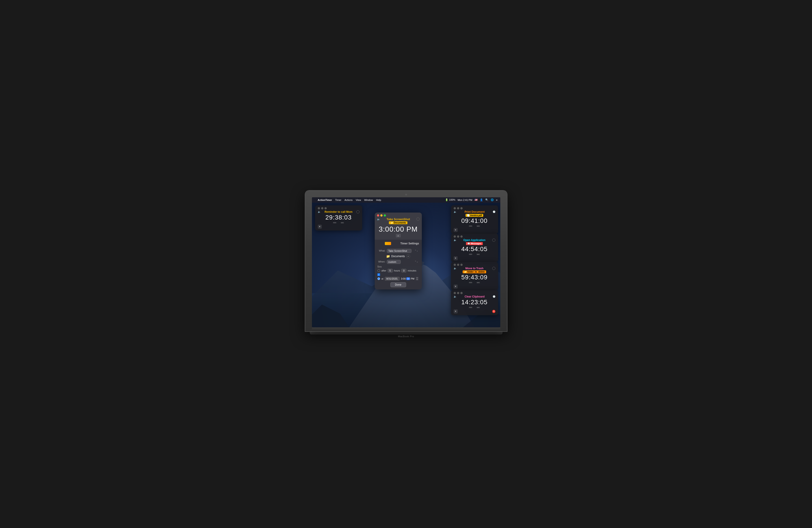 Image resolution: width=812 pixels, height=528 pixels. I want to click on radio-after, so click(379, 270).